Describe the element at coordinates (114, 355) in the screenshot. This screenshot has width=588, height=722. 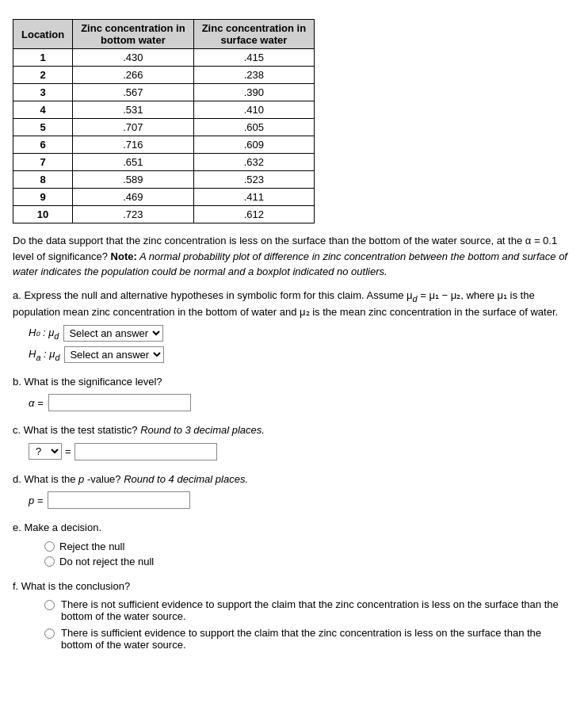
I see `ha-select: Select an answer = 0 ≠ 0 < 0 > 0 ≤ 0 ≥ 0` at that location.